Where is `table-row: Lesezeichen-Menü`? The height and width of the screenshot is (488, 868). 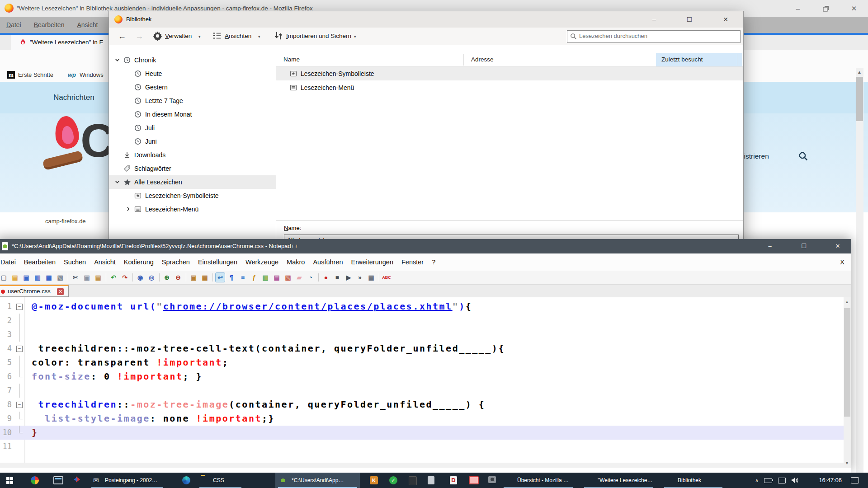 table-row: Lesezeichen-Menü is located at coordinates (509, 88).